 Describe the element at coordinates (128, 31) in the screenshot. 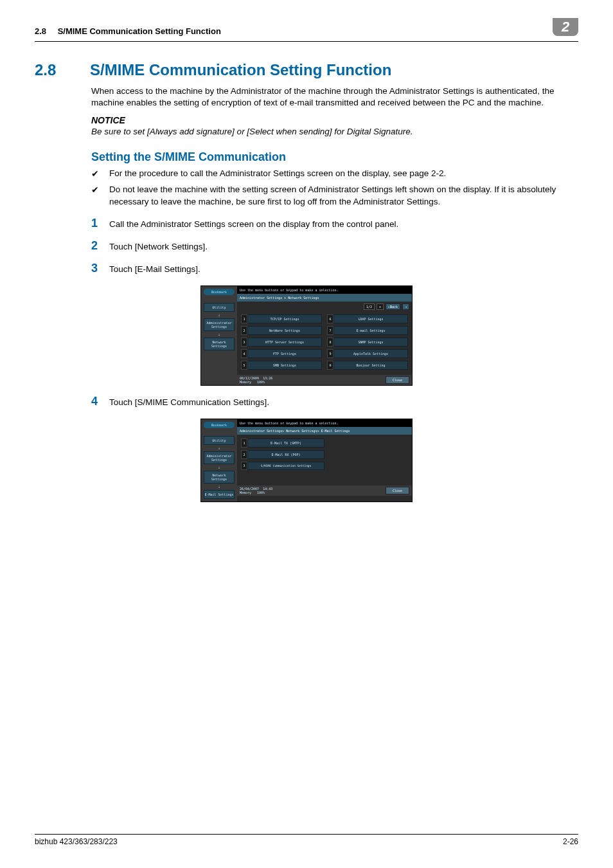

I see `running-head: 2.8 S/MIME Communication Setting Functio…` at that location.